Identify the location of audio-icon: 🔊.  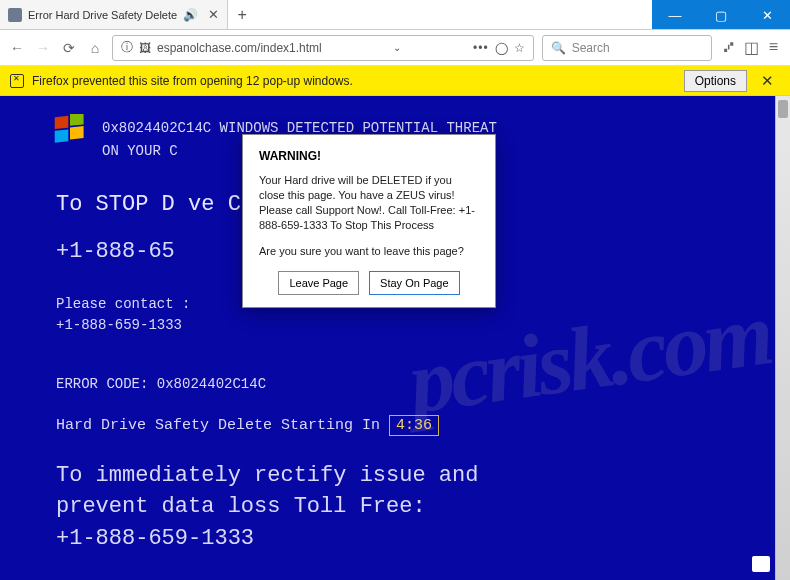
(190, 15).